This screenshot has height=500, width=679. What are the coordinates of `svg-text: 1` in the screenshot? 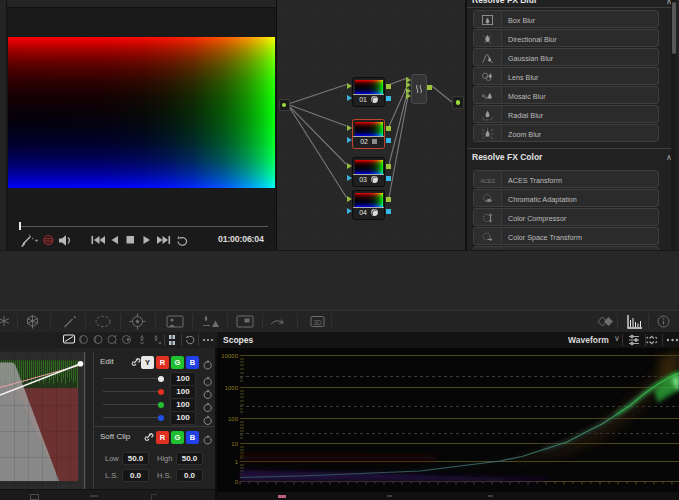 It's located at (237, 462).